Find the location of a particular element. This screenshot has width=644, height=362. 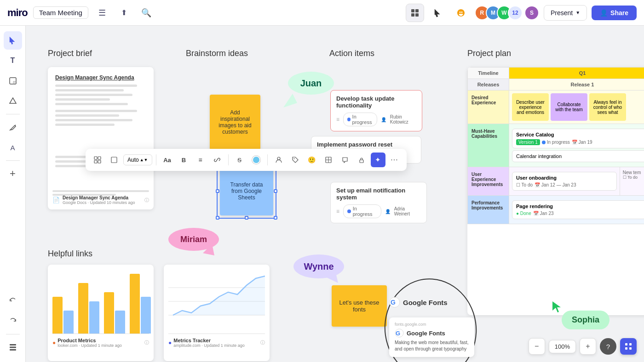

expand-button is located at coordinates (628, 346).